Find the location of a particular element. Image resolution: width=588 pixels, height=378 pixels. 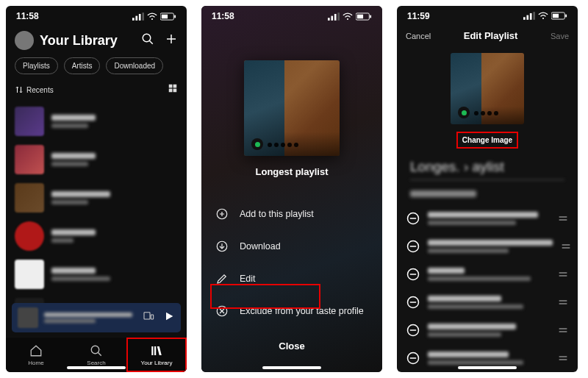

signal-icon is located at coordinates (334, 16).